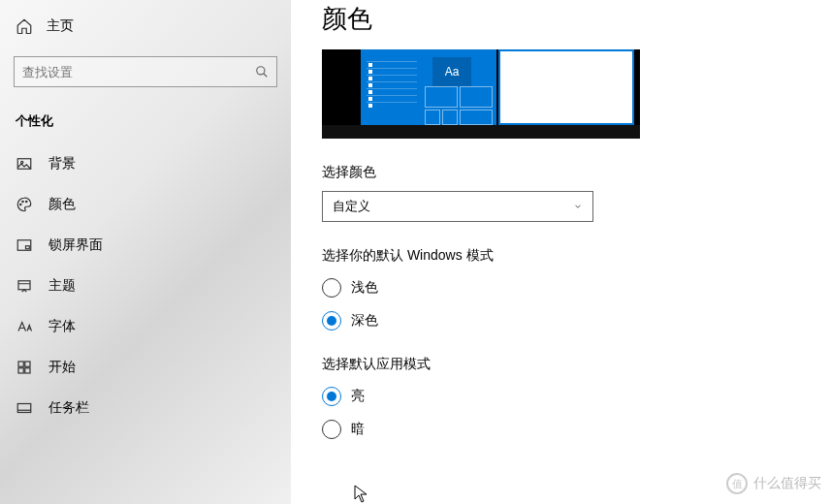  What do you see at coordinates (62, 327) in the screenshot?
I see `sidebar-item-label: 字体` at bounding box center [62, 327].